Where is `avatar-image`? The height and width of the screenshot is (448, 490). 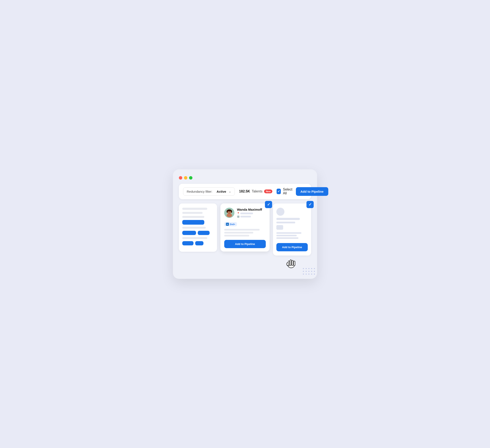
avatar-image is located at coordinates (229, 213).